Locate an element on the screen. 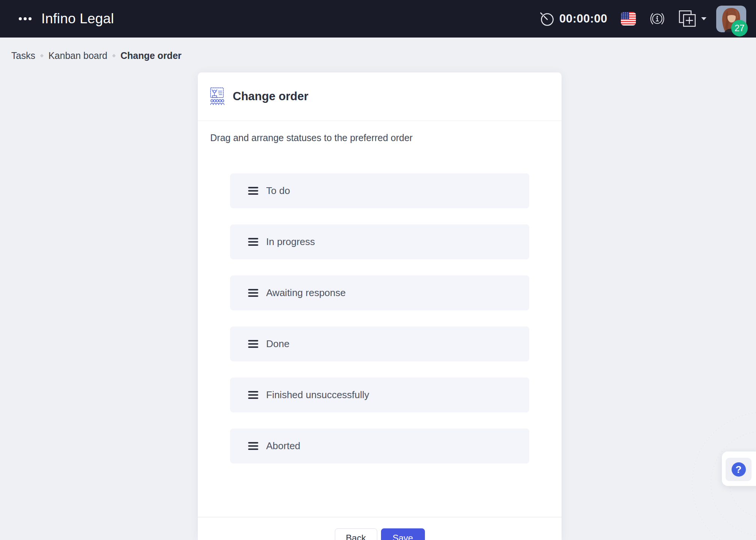  status-label: To do is located at coordinates (278, 191).